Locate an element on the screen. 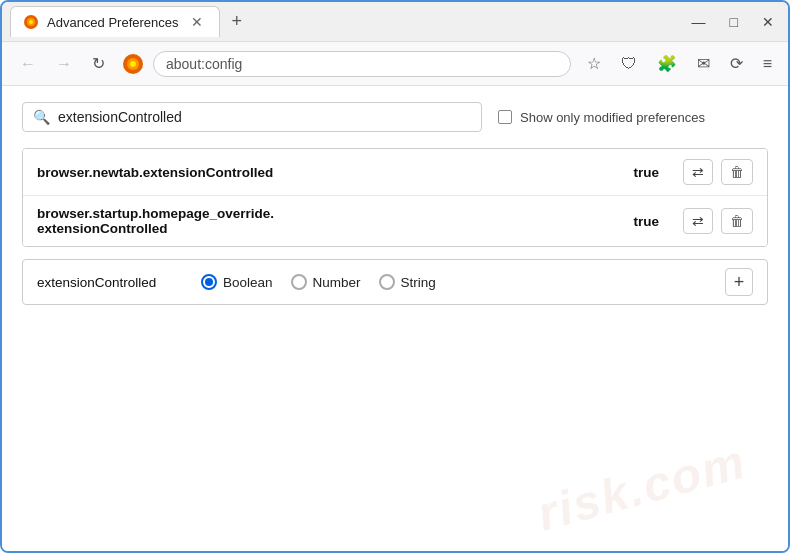 This screenshot has height=553, width=790. firefox-favicon-icon is located at coordinates (31, 22).